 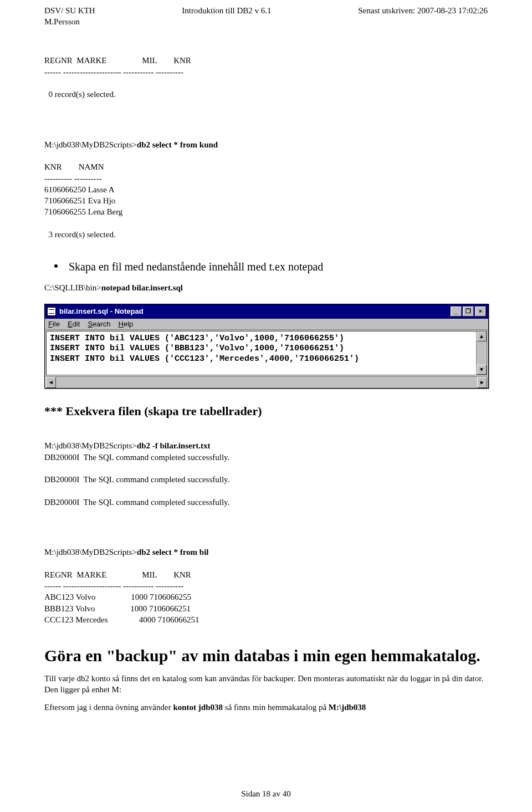 I want to click on bullet-text: Skapa en fil med nedanstående innehåll m…, so click(x=196, y=267).